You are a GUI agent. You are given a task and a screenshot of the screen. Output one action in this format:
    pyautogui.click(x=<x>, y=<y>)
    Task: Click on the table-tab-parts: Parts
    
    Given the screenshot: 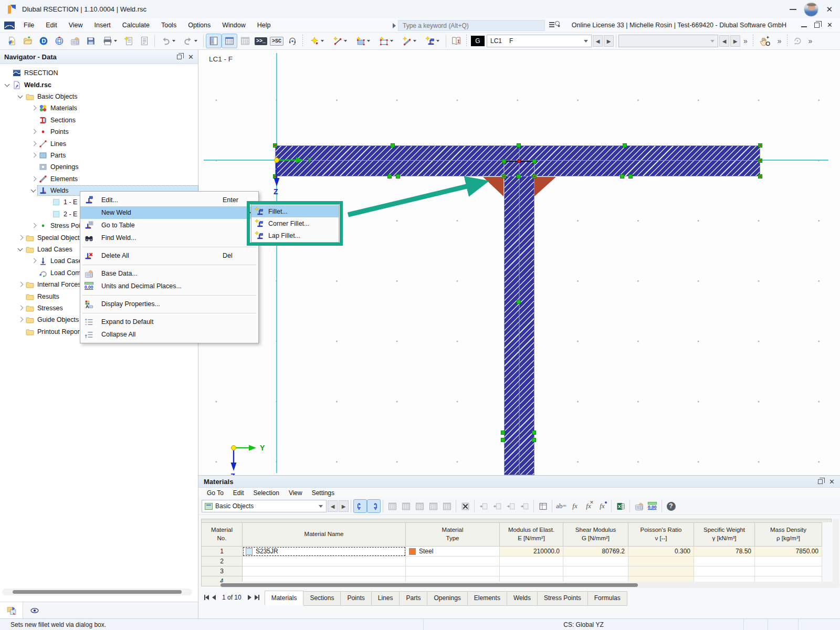 What is the action you would take?
    pyautogui.click(x=414, y=598)
    